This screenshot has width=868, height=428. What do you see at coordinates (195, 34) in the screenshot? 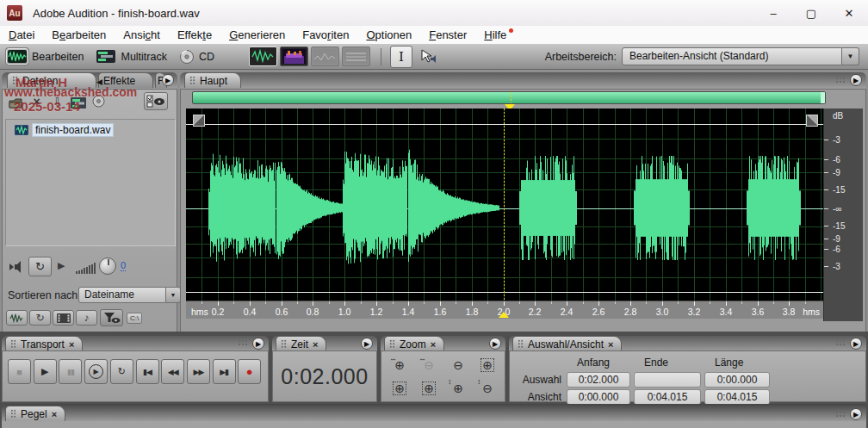
I see `menu-item-effekte: Effekte` at bounding box center [195, 34].